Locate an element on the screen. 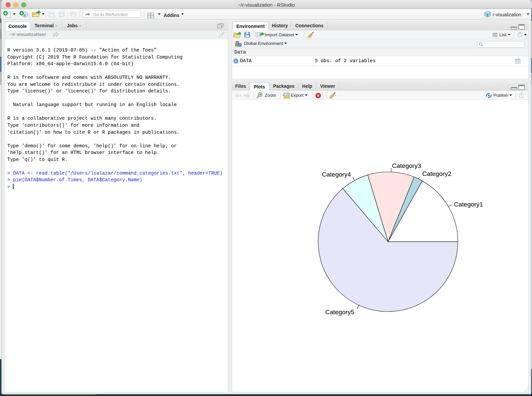  svg-text: Category3 is located at coordinates (407, 166).